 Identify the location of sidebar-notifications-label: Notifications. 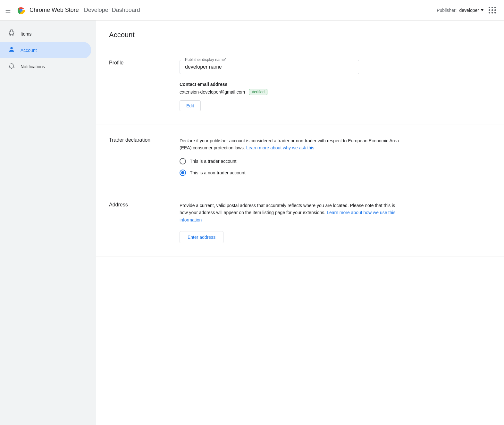
(33, 67).